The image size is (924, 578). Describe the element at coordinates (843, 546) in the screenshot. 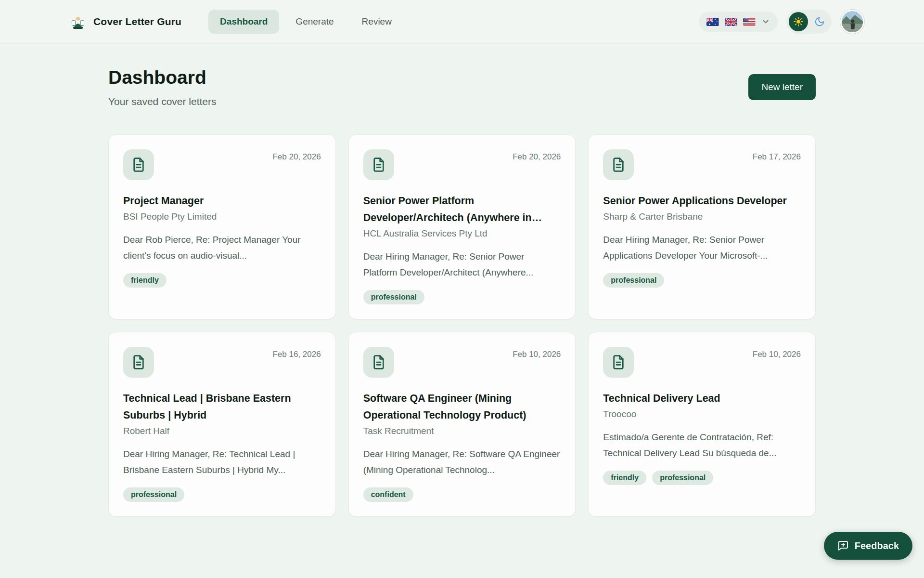

I see `feedback-bubble-icon` at that location.